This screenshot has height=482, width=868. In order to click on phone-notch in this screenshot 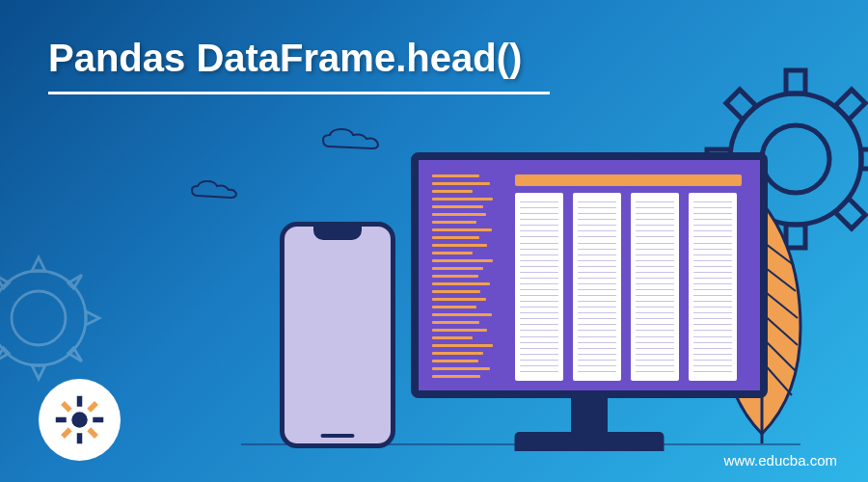, I will do `click(338, 233)`.